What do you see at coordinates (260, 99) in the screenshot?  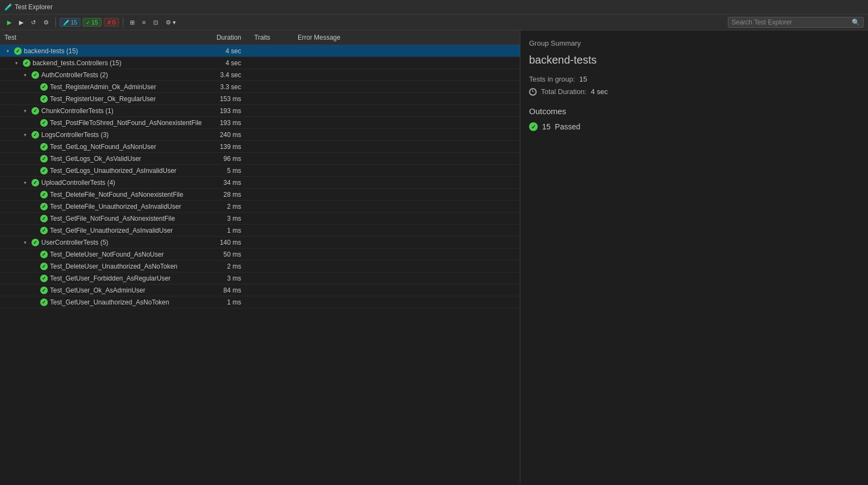 I see `table-row: Test_RegisterUser_Ok_RegularUser 153 ms` at bounding box center [260, 99].